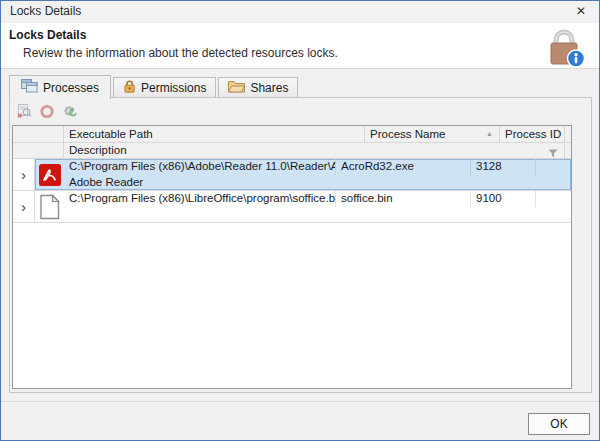 This screenshot has height=441, width=600. I want to click on cell-description, so click(318, 214).